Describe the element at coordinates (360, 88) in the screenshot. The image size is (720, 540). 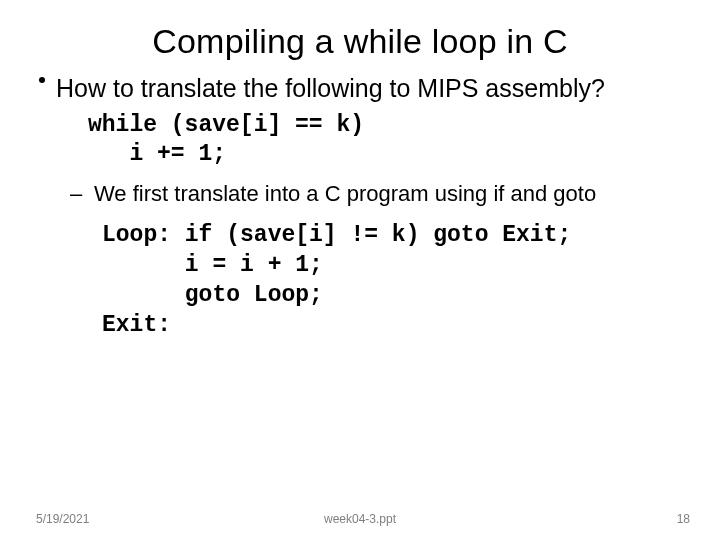
I see `bullet-level1: How to translate the following to MIPS a…` at that location.